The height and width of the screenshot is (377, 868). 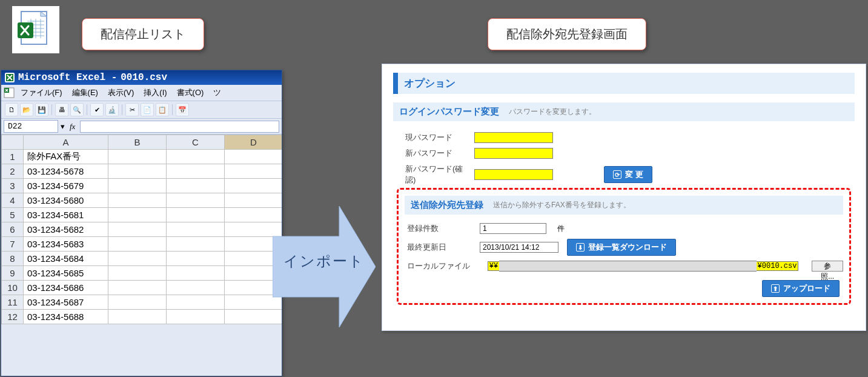 What do you see at coordinates (217, 93) in the screenshot?
I see `menu-tools-trunc: ツ` at bounding box center [217, 93].